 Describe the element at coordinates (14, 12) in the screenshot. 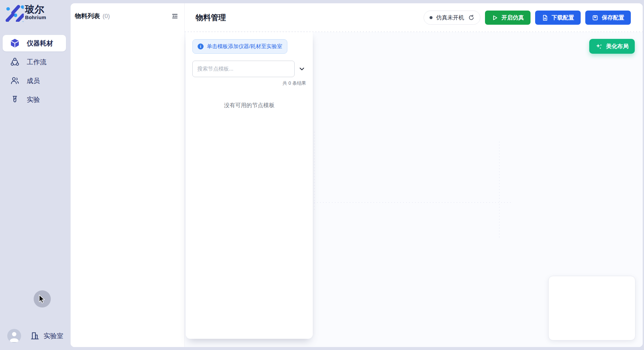

I see `bohrium-logo-icon` at that location.